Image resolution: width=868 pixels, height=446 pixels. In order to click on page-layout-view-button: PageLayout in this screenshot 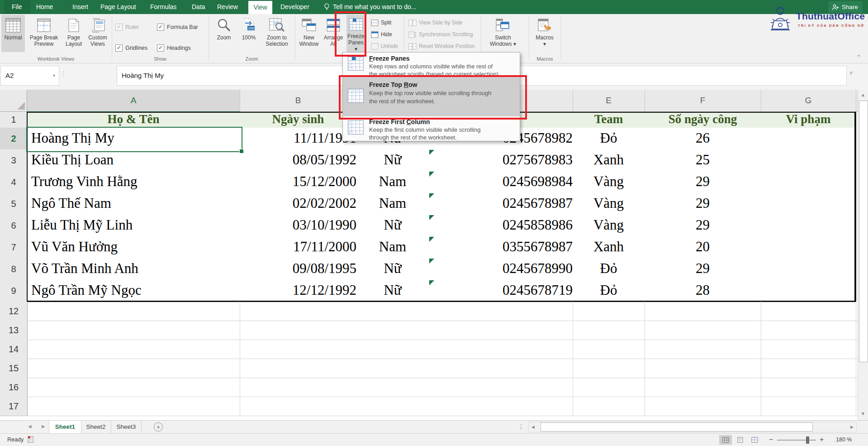, I will do `click(74, 34)`.